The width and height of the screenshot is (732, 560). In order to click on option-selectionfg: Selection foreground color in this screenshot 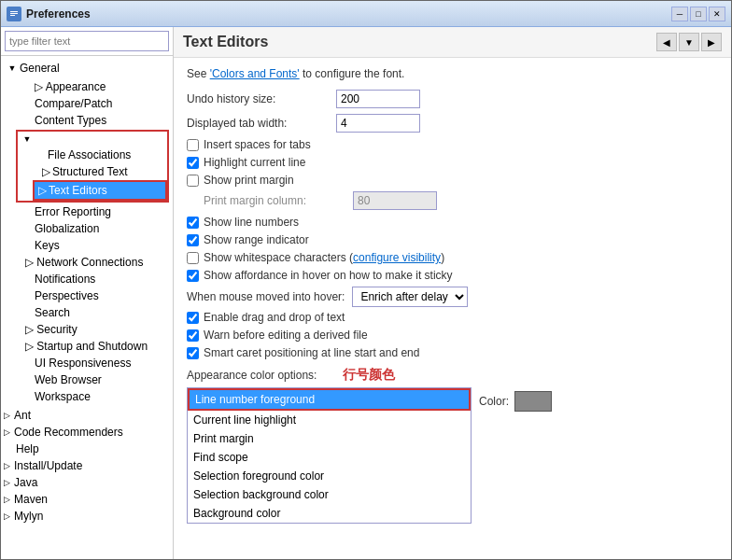, I will do `click(329, 476)`.